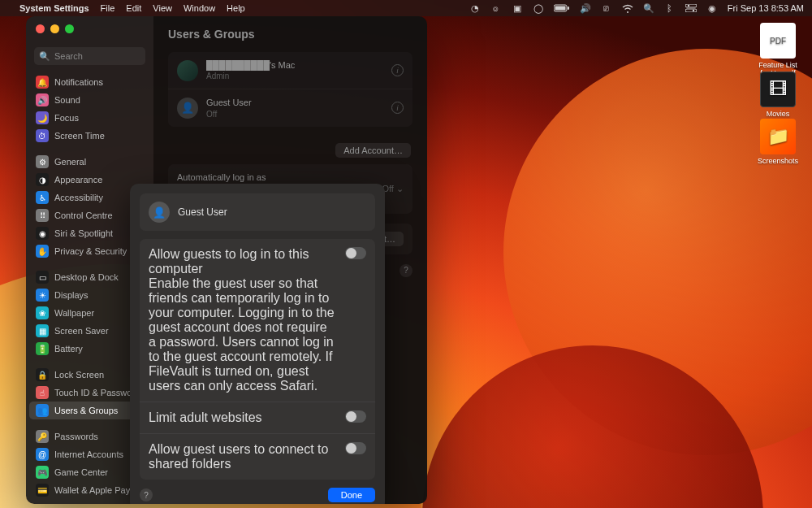 This screenshot has height=508, width=812. What do you see at coordinates (243, 457) in the screenshot?
I see `allow-shared-folders-label: Allow guest users to connect to shared f…` at bounding box center [243, 457].